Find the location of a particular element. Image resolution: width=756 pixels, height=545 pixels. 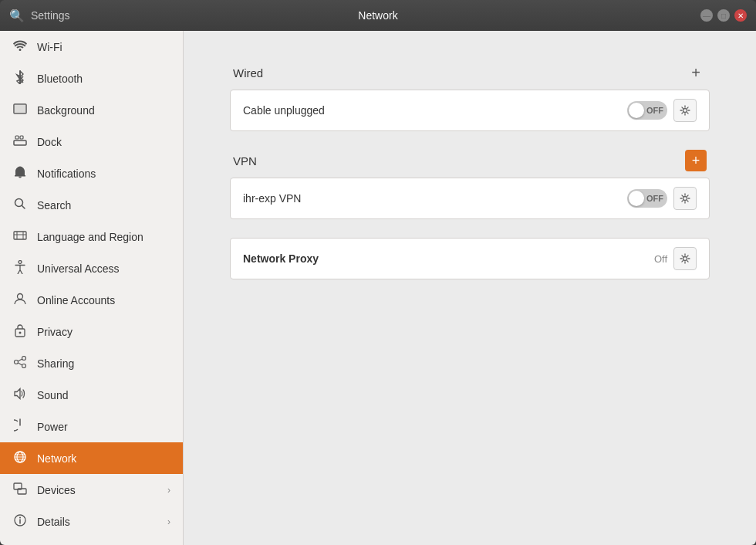

sidebar-item-sharing-label: Sharing is located at coordinates (103, 364).